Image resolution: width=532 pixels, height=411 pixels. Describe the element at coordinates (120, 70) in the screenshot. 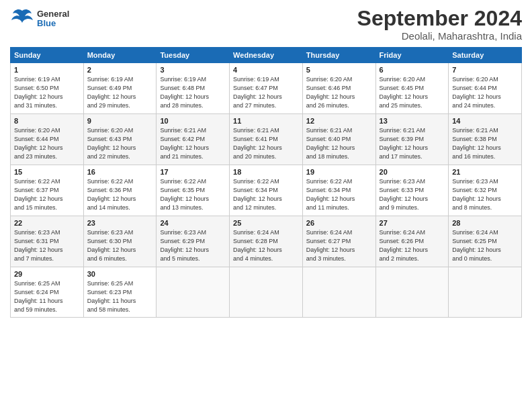

I see `day-number: 2` at that location.